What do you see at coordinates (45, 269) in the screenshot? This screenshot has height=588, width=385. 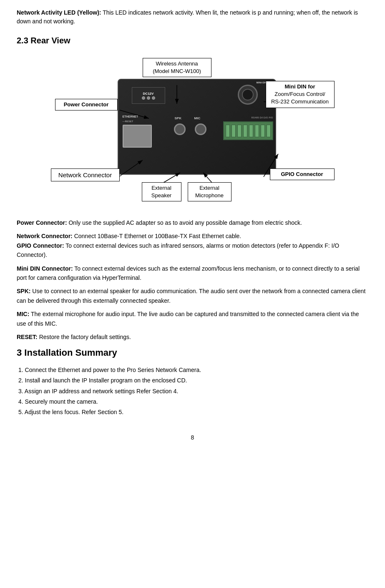 I see `mini-din-connector-label-bold: Mini DIN Connector:` at bounding box center [45, 269].